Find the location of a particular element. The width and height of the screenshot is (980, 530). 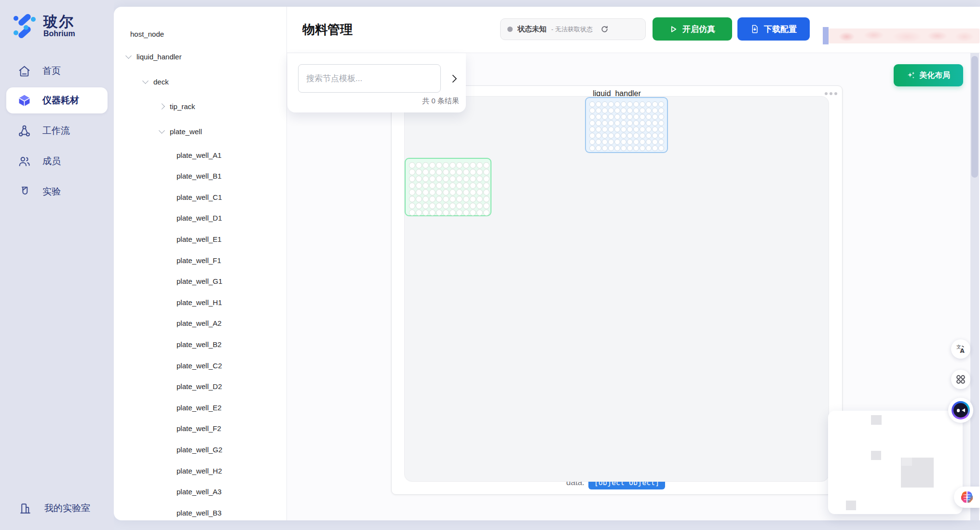

tree-item-plate_well_B3: plate_well_B3 is located at coordinates (199, 512).